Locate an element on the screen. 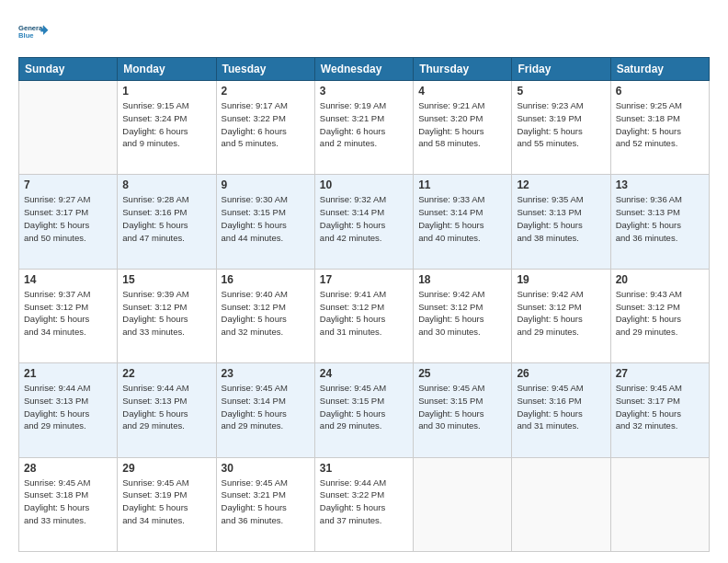  calendar-cell: 11Sunrise: 9:33 AMSunset: 3:14 PMDayligh… is located at coordinates (463, 222).